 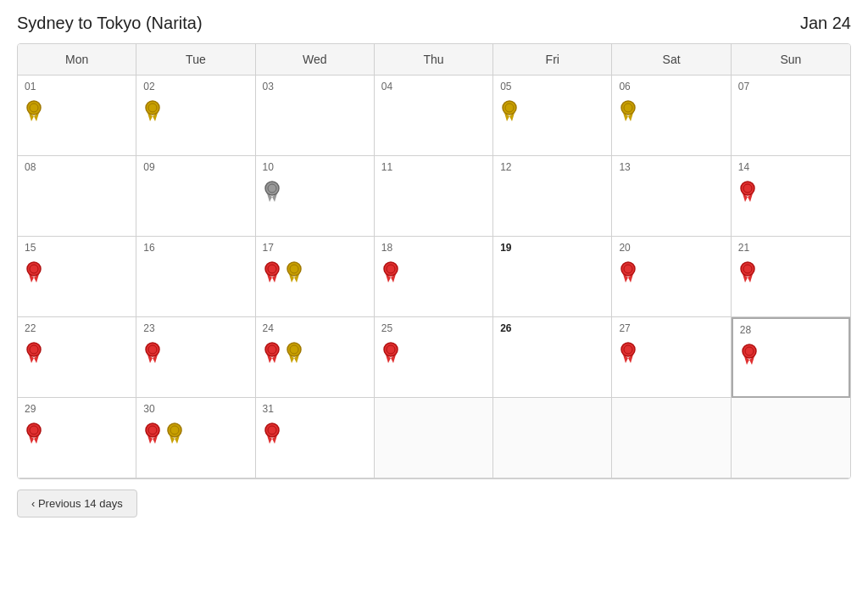 What do you see at coordinates (315, 409) in the screenshot?
I see `day-number: 31` at bounding box center [315, 409].